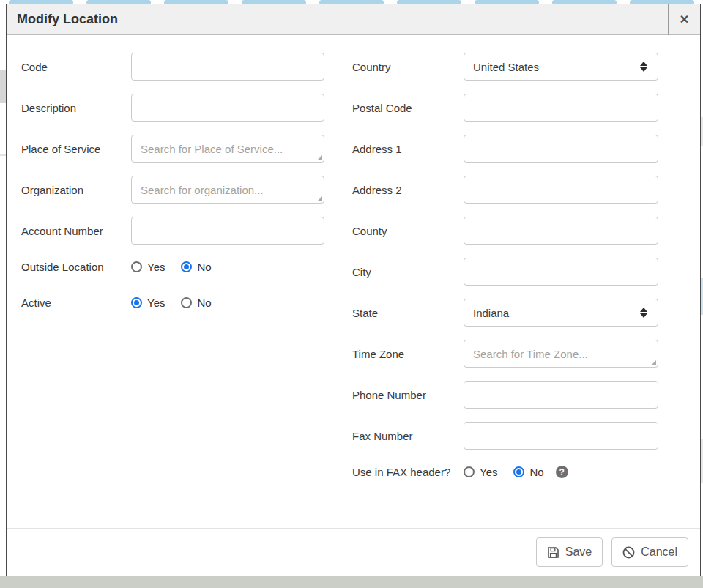 This screenshot has width=703, height=588. Describe the element at coordinates (505, 108) in the screenshot. I see `form-row-postal-code: Postal Code` at that location.